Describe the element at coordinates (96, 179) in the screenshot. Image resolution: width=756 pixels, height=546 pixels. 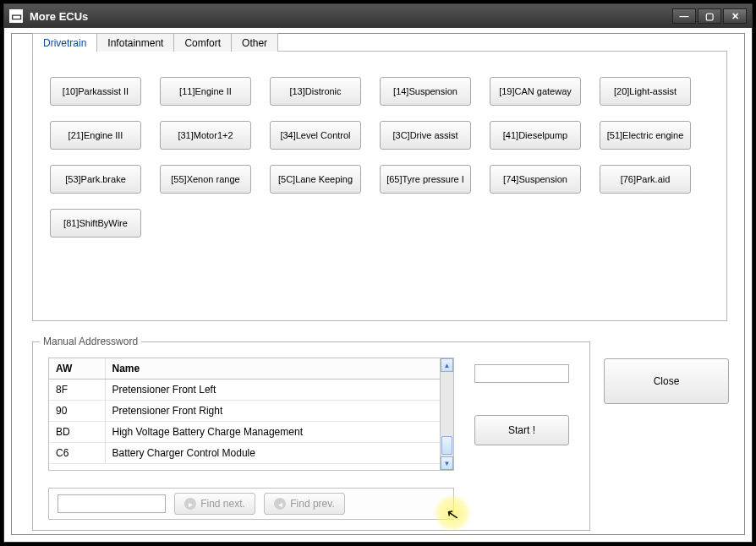
I see `ecu-button: [53]Park.brake` at that location.